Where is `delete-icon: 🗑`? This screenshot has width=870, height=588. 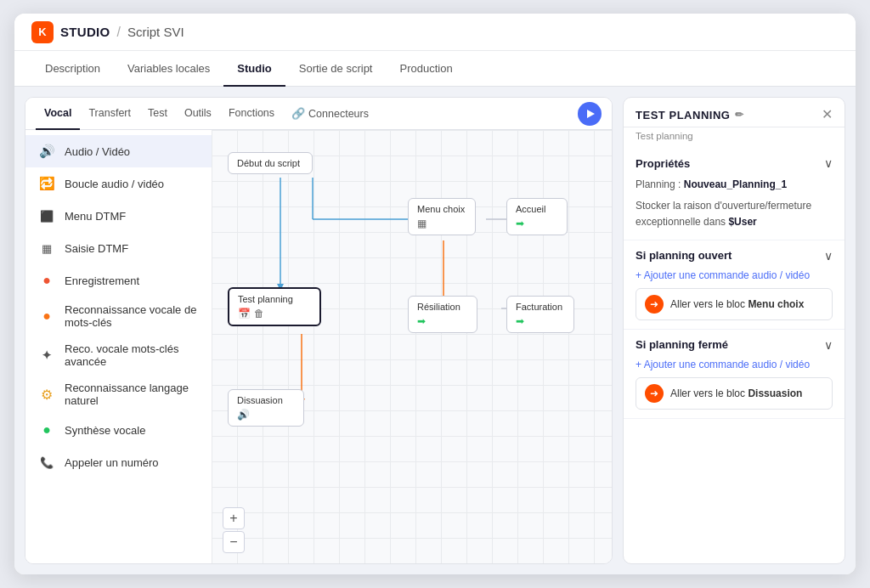 delete-icon: 🗑 is located at coordinates (259, 314).